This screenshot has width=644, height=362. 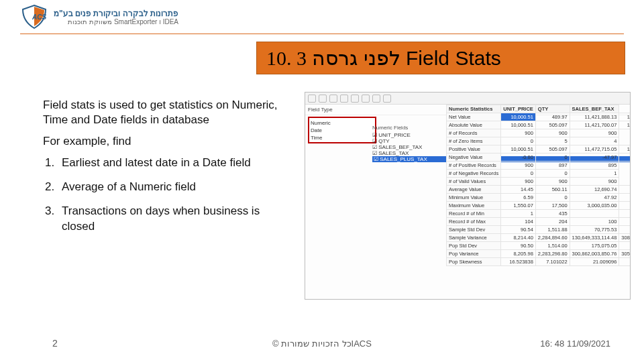 I want to click on title-number: 10. 3, so click(x=286, y=58).